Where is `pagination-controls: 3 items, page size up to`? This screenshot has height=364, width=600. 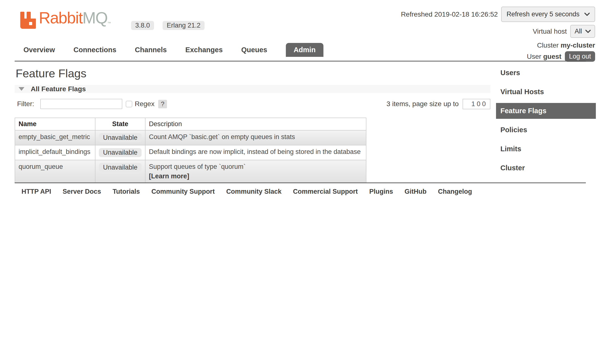 pagination-controls: 3 items, page size up to is located at coordinates (438, 104).